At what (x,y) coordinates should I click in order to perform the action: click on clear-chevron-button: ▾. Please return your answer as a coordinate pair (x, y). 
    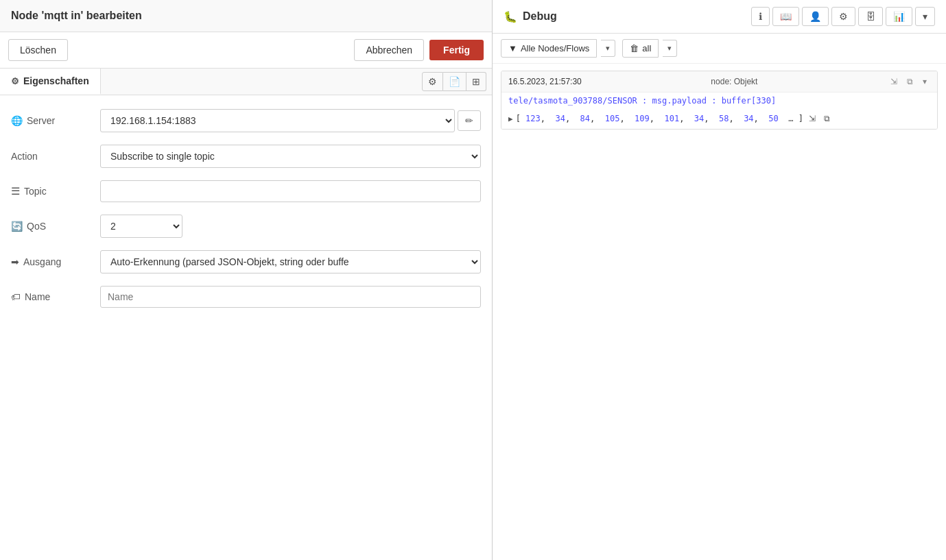
    Looking at the image, I should click on (670, 48).